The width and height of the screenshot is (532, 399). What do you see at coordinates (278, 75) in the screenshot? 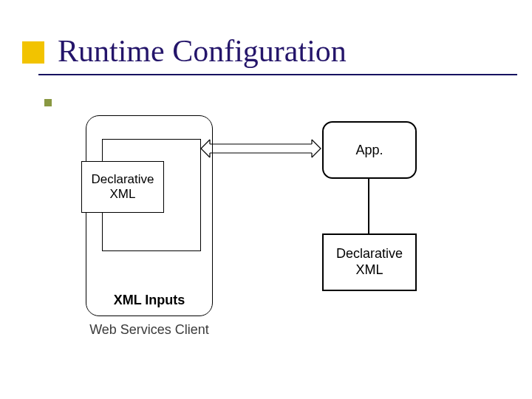
I see `title-divider` at bounding box center [278, 75].